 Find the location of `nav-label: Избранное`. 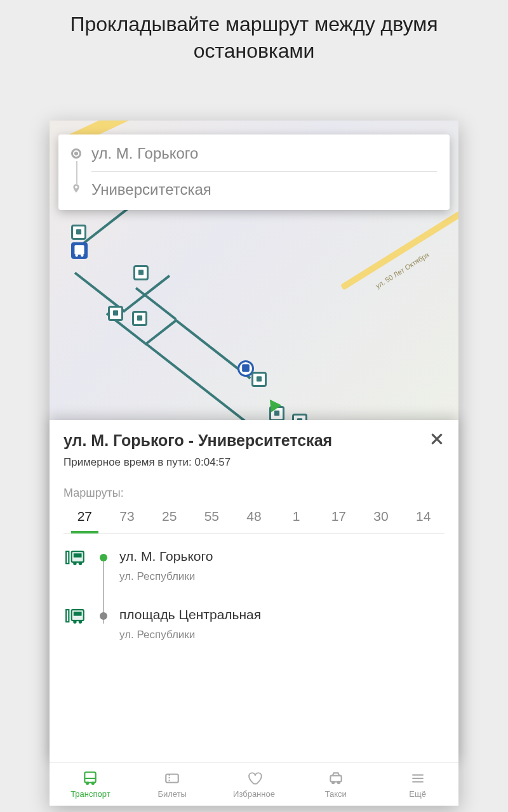

nav-label: Избранное is located at coordinates (254, 794).